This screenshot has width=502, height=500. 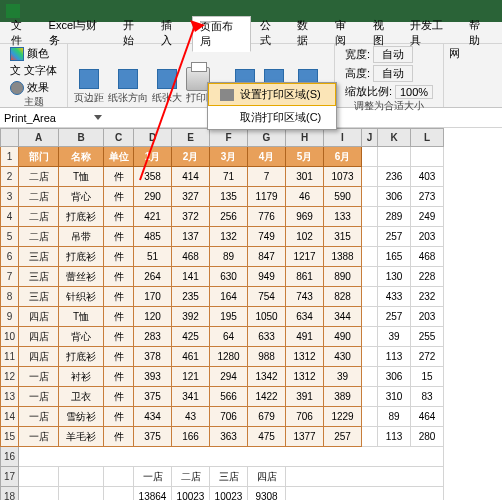 I want to click on cell: 1229, so click(x=343, y=417).